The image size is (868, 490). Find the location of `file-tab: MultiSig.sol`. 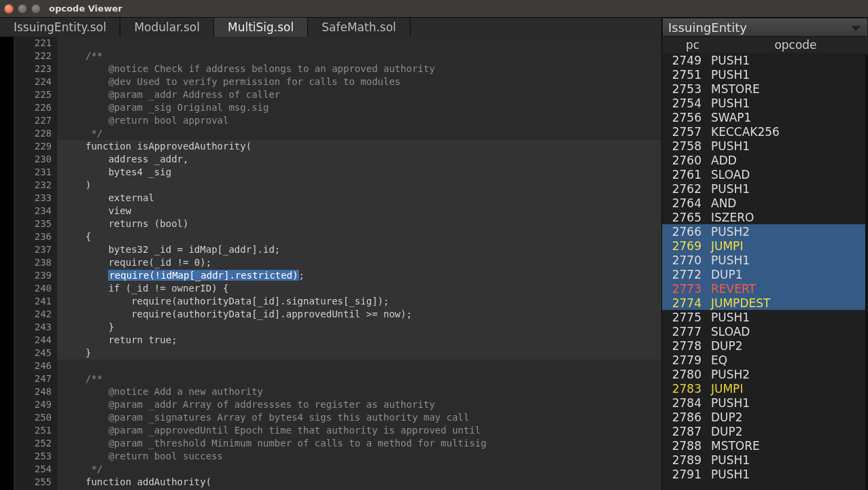

file-tab: MultiSig.sol is located at coordinates (261, 27).